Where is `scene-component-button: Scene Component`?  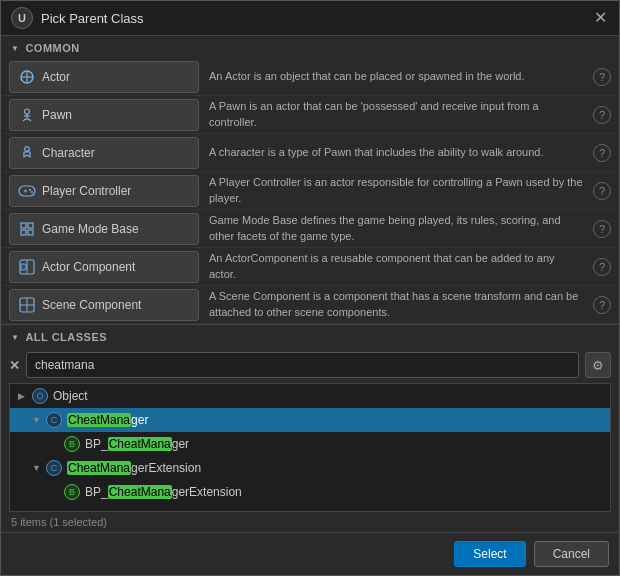
scene-component-button: Scene Component is located at coordinates (104, 305).